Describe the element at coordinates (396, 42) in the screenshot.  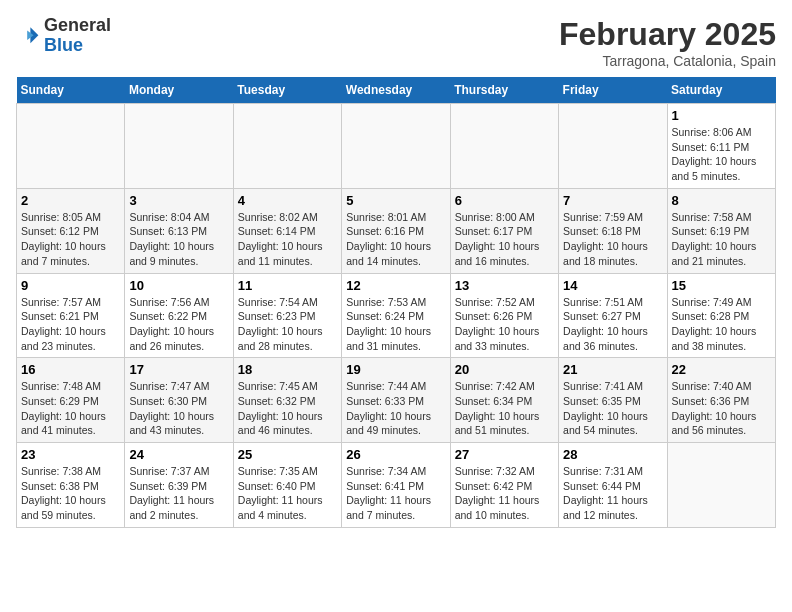
I see `page-header: General Blue February 2025 Tarragona, Ca…` at that location.